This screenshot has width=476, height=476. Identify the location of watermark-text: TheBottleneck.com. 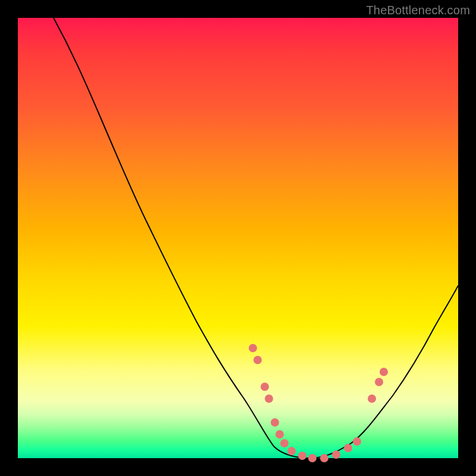
(418, 11).